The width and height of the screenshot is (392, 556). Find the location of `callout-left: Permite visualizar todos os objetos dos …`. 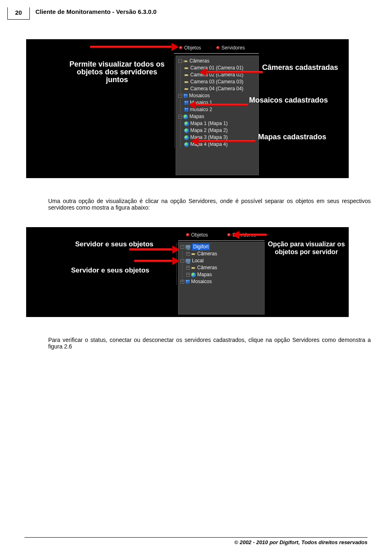

callout-left: Permite visualizar todos os objetos dos … is located at coordinates (117, 72).